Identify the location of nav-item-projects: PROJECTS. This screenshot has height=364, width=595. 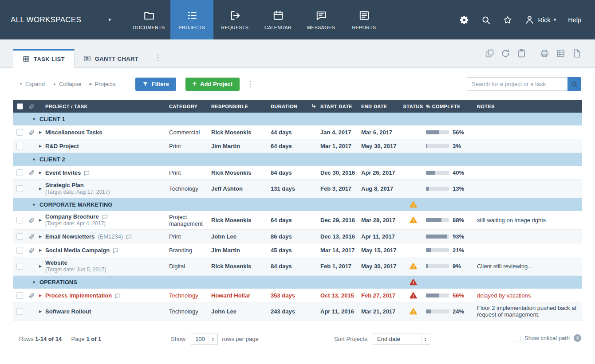
(192, 20).